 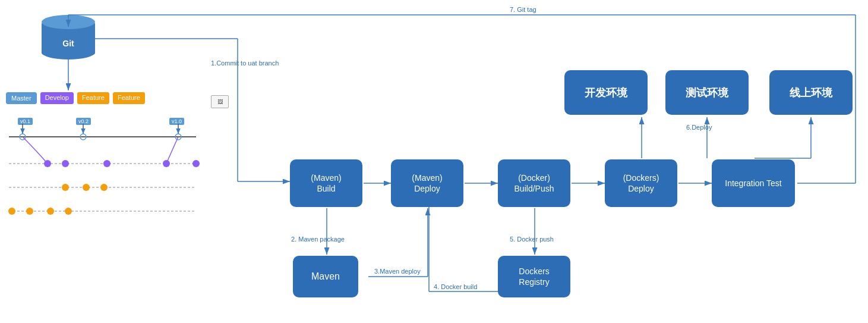 What do you see at coordinates (534, 183) in the screenshot?
I see `docker-build-push-box: (Docker)Build/Push` at bounding box center [534, 183].